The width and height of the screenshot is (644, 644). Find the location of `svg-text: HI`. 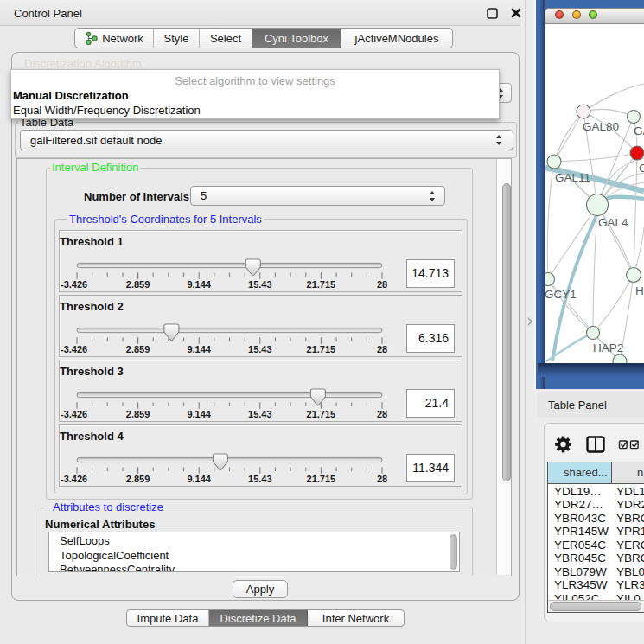

svg-text: HI is located at coordinates (640, 290).